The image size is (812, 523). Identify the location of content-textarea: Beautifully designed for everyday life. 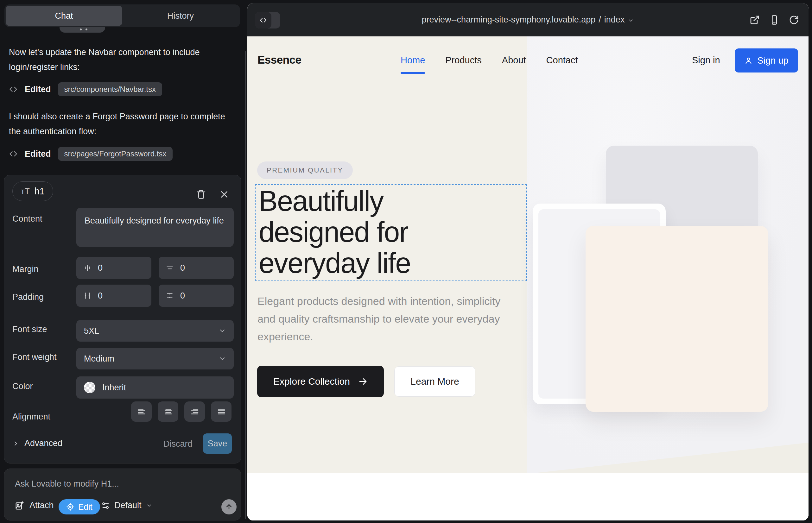
(155, 228).